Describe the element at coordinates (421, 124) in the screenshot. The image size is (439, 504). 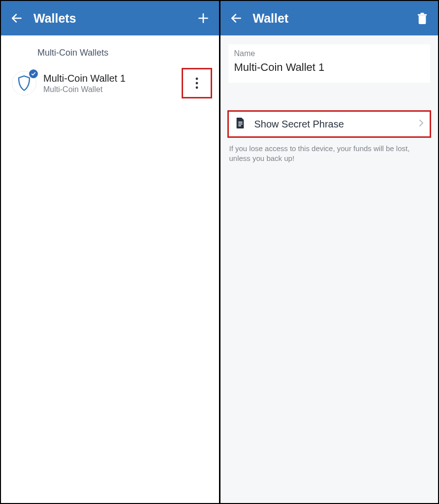
I see `chevron-right-icon` at that location.